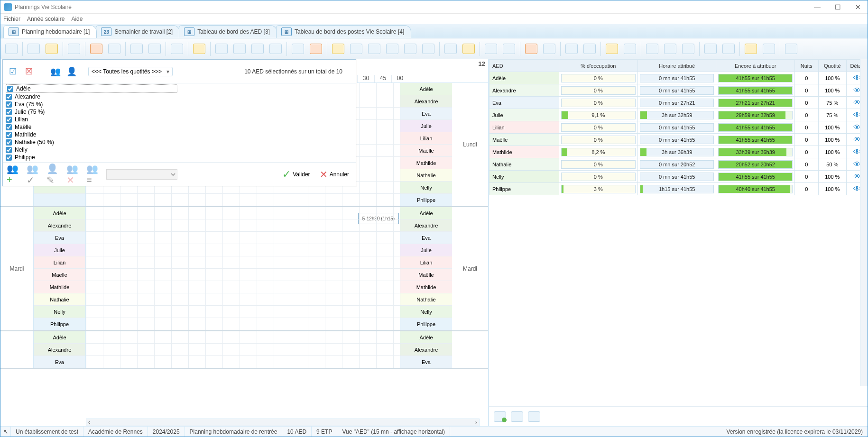  Describe the element at coordinates (525, 103) in the screenshot. I see `cell-name: Eva` at that location.